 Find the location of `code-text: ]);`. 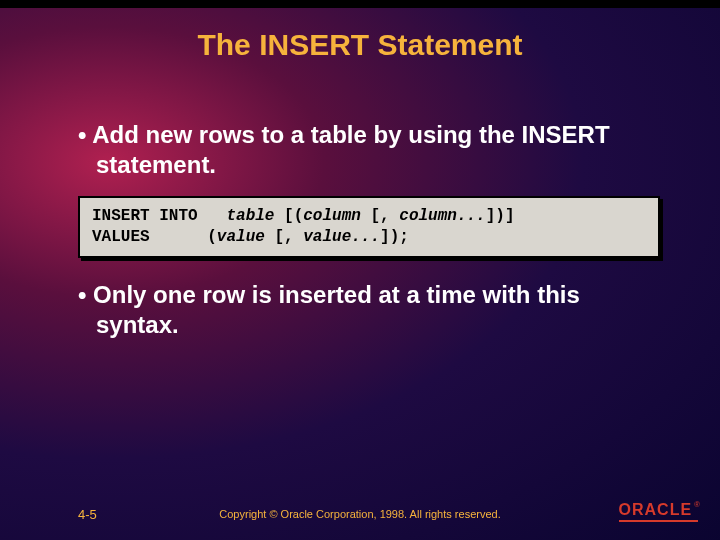

code-text: ]); is located at coordinates (394, 237).